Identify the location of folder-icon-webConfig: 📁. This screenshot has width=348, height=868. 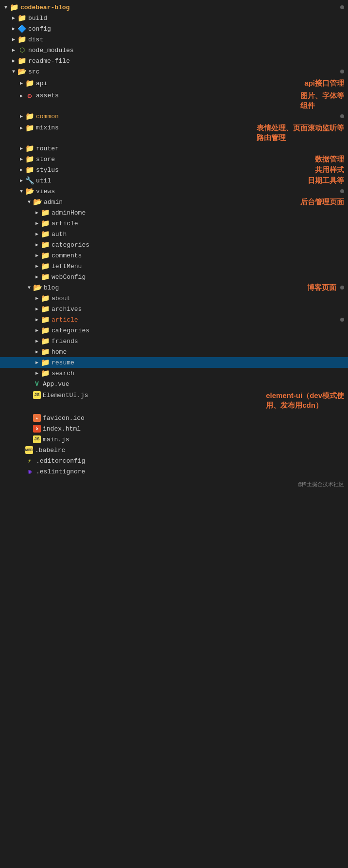
(45, 277).